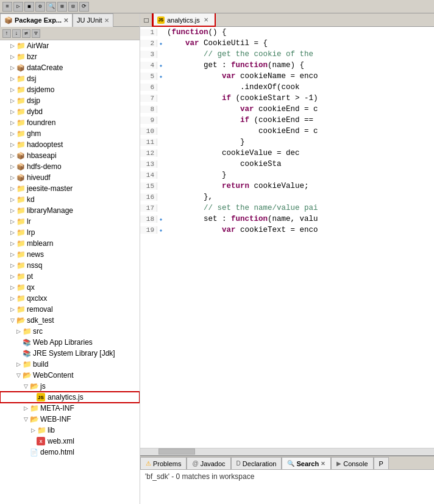  I want to click on tab-package-explorer: 📦 Package Exp... ✕, so click(37, 20).